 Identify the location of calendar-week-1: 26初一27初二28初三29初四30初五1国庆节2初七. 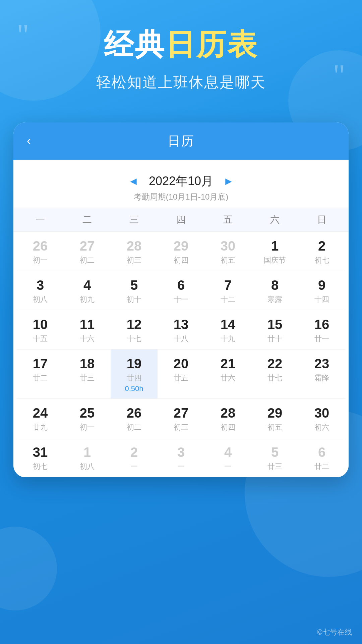
(181, 252).